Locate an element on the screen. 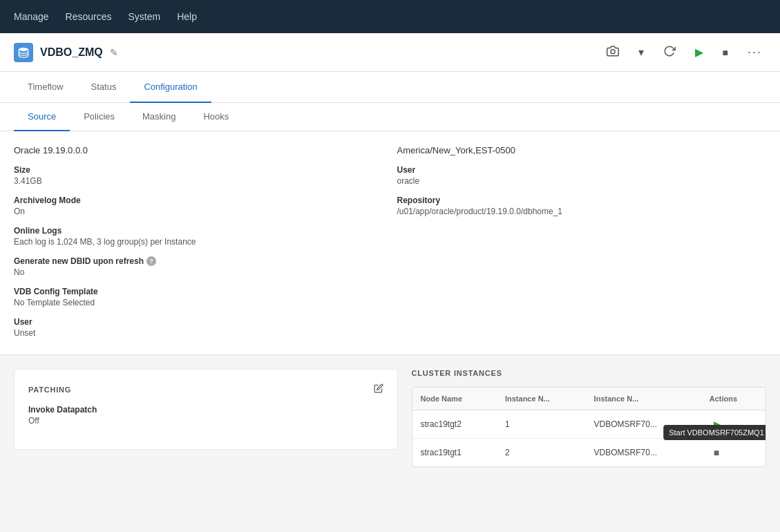 The width and height of the screenshot is (780, 532). vdb-config-label: VDB Config Template is located at coordinates (199, 292).